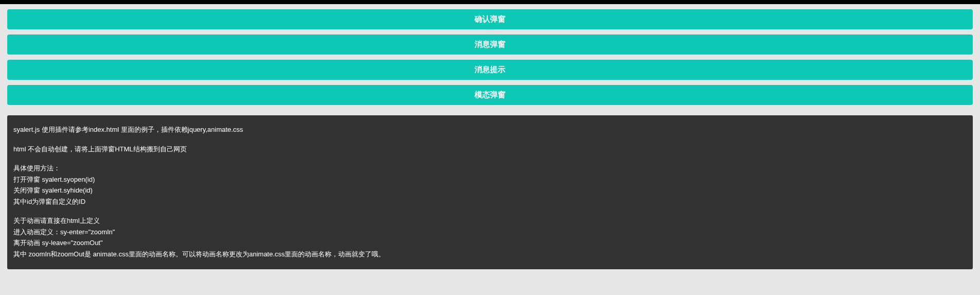 The image size is (980, 295). What do you see at coordinates (490, 95) in the screenshot?
I see `modal-dialog-button: 模态弹窗` at bounding box center [490, 95].